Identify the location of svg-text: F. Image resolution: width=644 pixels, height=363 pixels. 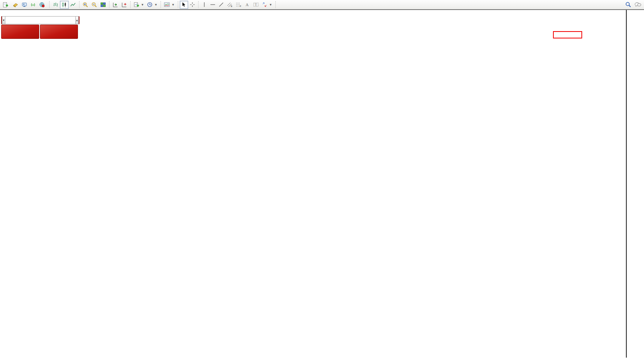
(240, 6).